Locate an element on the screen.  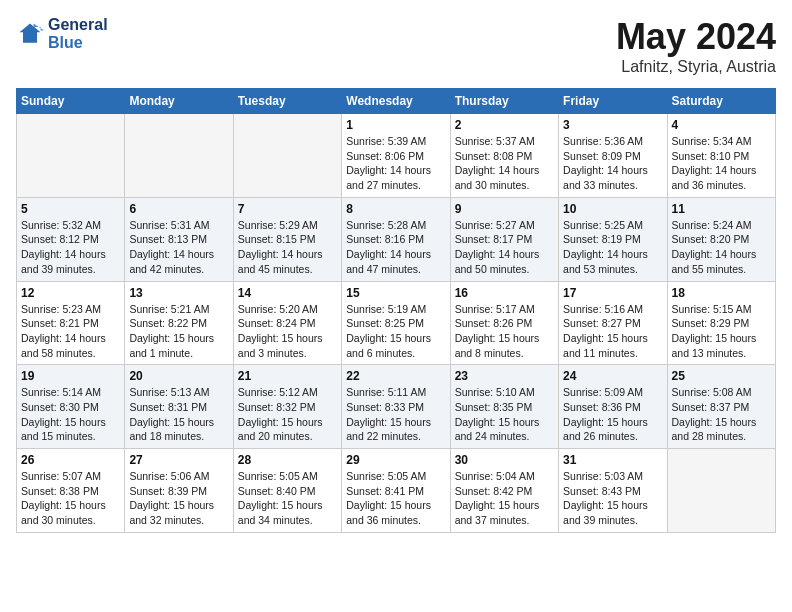
day-info: Sunrise: 5:20 AM Sunset: 8:24 PM Dayligh… is located at coordinates (288, 332).